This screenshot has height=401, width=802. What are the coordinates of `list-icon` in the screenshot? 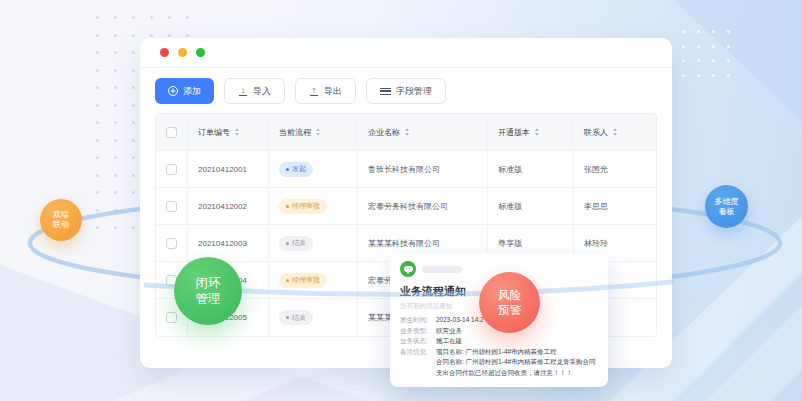 It's located at (386, 92).